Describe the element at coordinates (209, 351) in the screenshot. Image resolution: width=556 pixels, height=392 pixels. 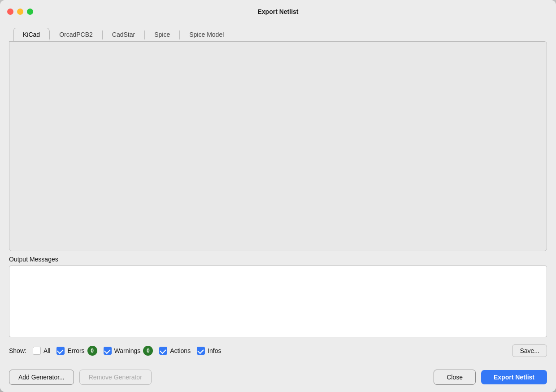
I see `infos-checkbox-group: Infos` at that location.